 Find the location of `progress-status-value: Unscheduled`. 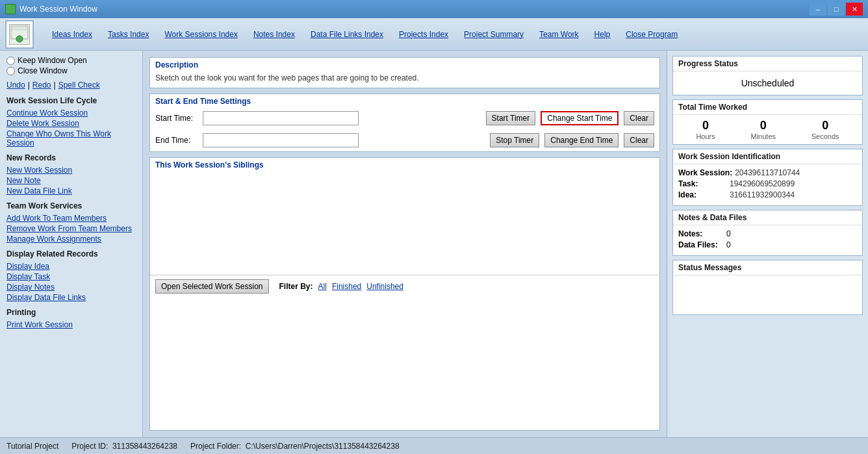

progress-status-value: Unscheduled is located at coordinates (768, 83).